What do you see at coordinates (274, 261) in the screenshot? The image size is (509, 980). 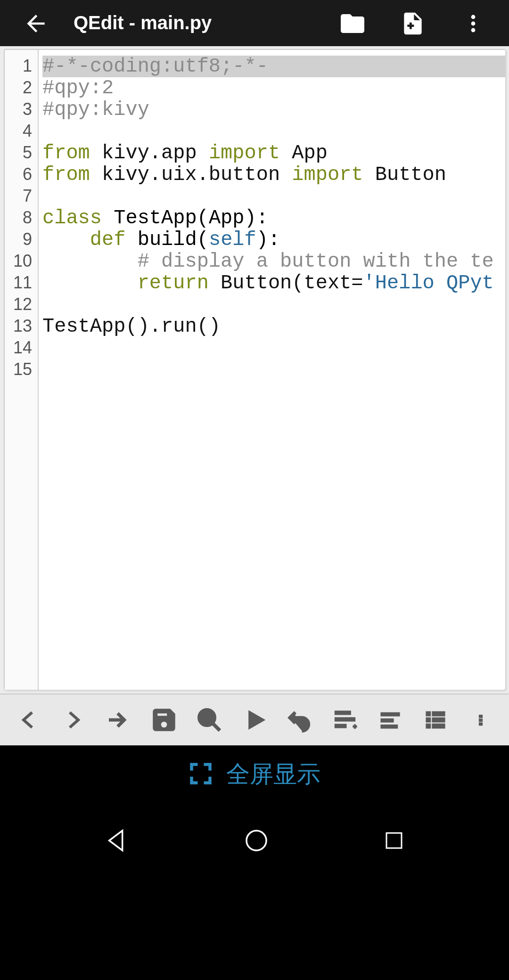 I see `code-line: # display a button with the te` at bounding box center [274, 261].